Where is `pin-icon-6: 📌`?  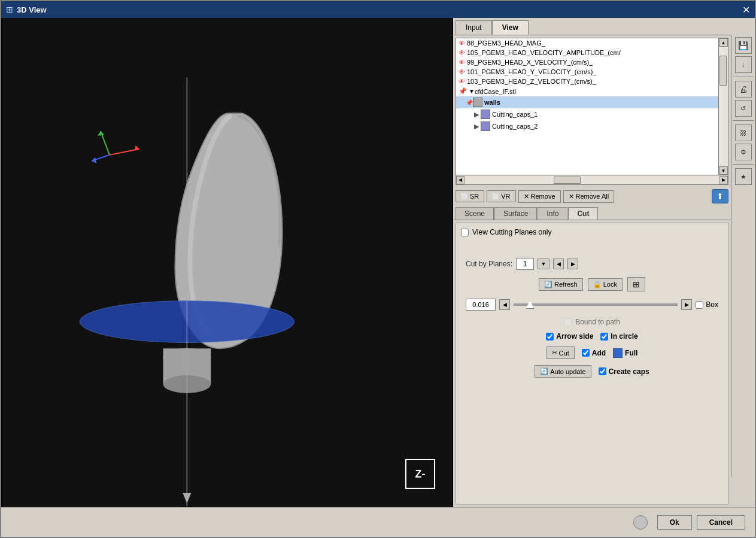
pin-icon-6: 📌 is located at coordinates (463, 91).